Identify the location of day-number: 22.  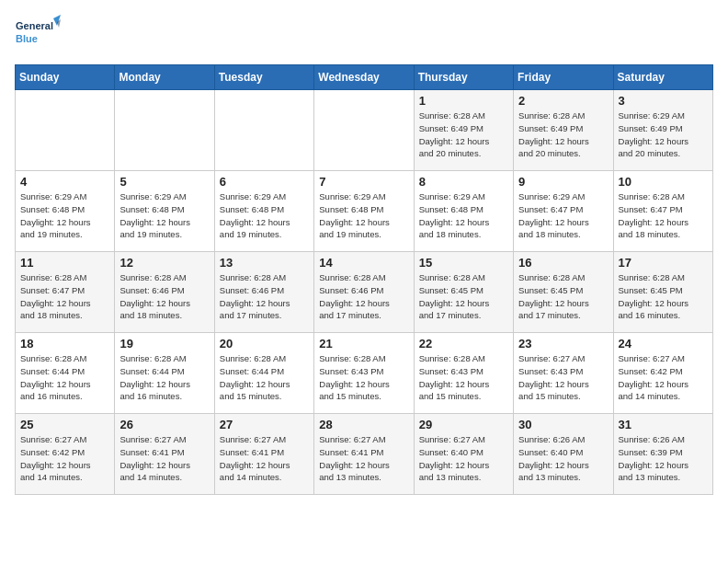
(463, 344).